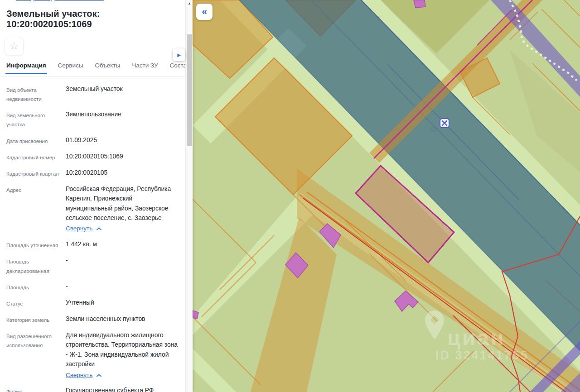 The image size is (580, 392). I want to click on star-icon: ☆, so click(14, 46).